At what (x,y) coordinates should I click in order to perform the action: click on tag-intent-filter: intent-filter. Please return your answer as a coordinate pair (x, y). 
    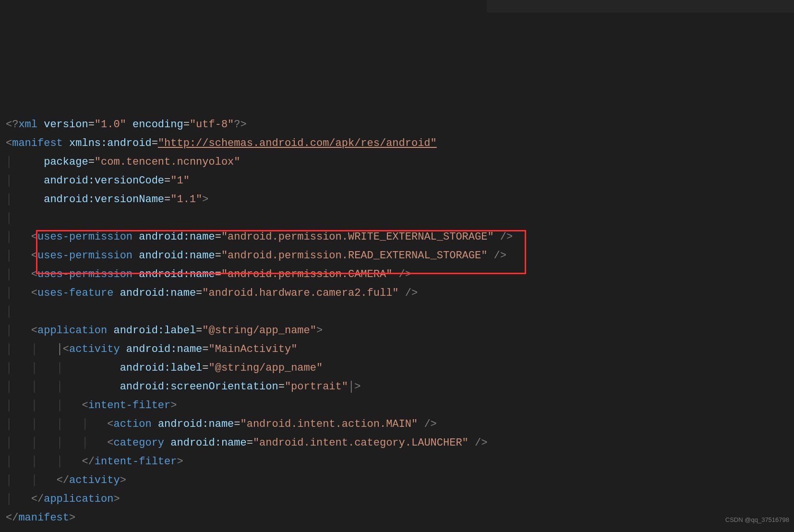
    Looking at the image, I should click on (130, 405).